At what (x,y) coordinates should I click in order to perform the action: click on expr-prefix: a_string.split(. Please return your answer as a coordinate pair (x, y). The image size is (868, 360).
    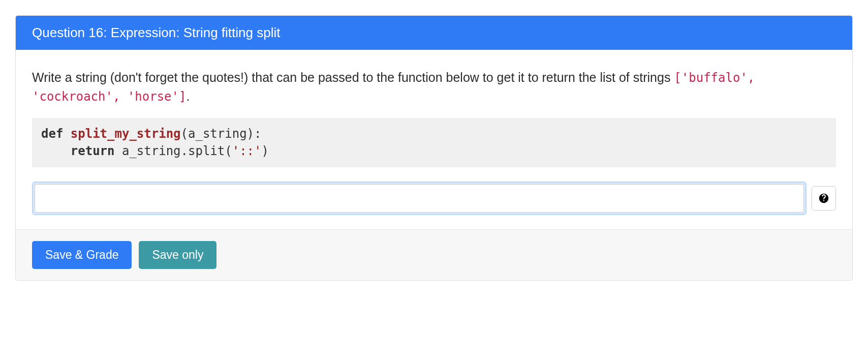
    Looking at the image, I should click on (174, 151).